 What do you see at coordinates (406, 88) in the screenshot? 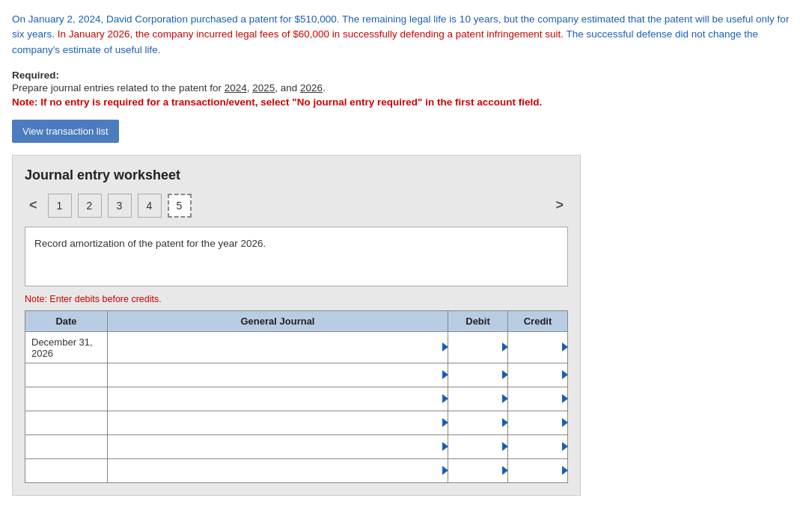
I see `prepare-text: Prepare journal entries related to the p…` at bounding box center [406, 88].